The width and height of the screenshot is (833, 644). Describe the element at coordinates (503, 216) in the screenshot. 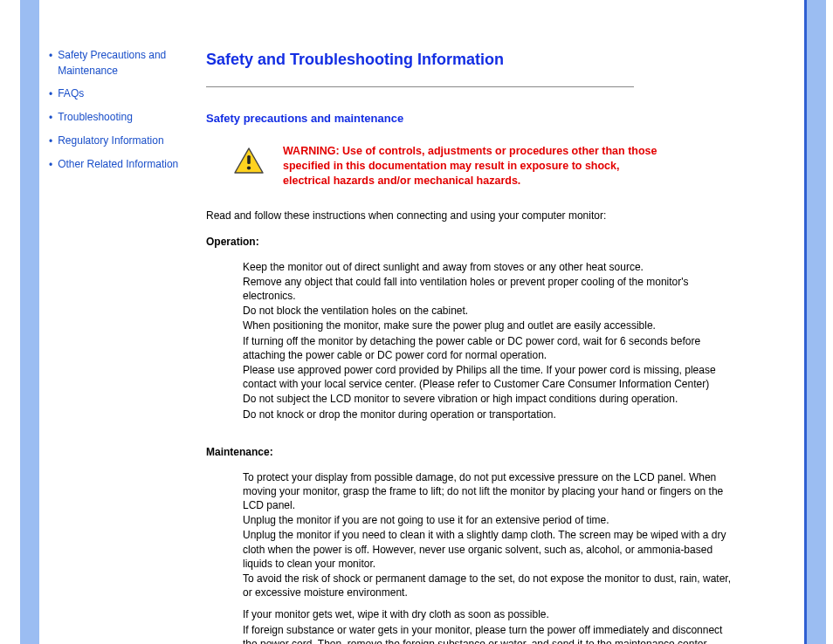

I see `intro-text: Read and follow these instructions when …` at that location.